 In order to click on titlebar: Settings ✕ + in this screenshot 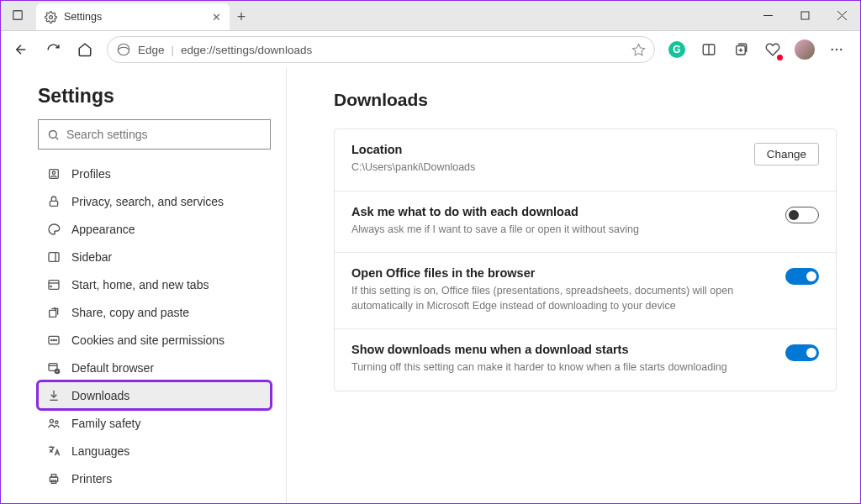, I will do `click(430, 16)`.